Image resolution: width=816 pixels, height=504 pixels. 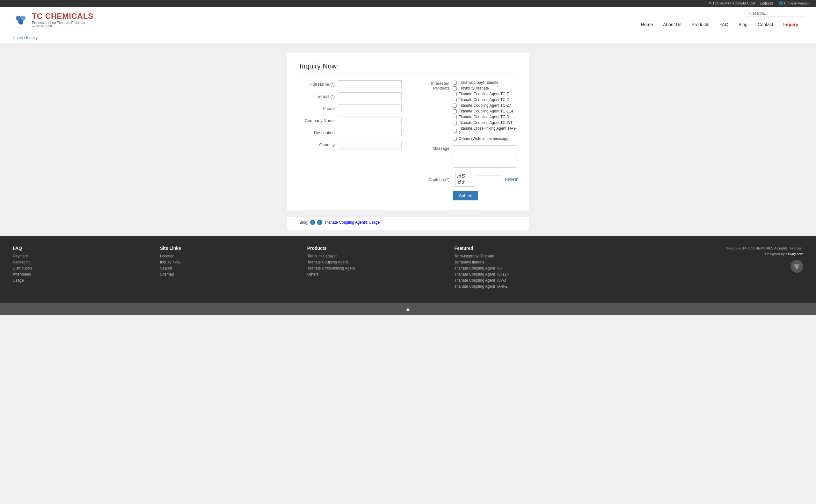 I want to click on nav-blog: Blog, so click(x=743, y=25).